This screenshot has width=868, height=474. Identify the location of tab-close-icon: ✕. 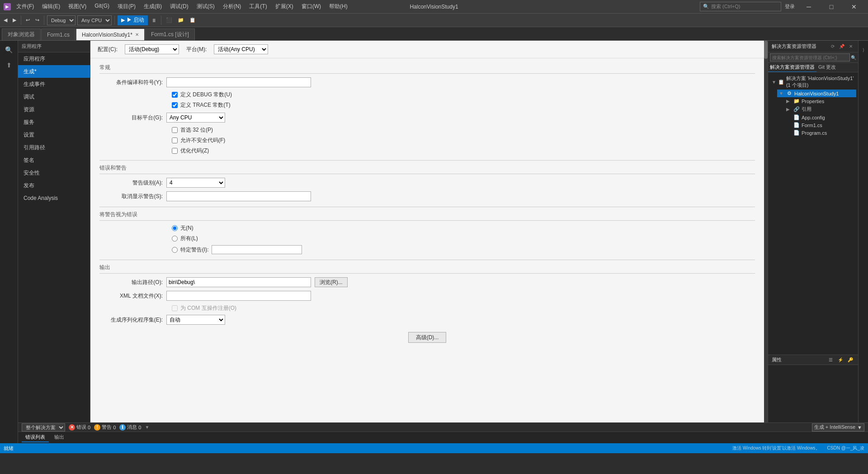
(137, 34).